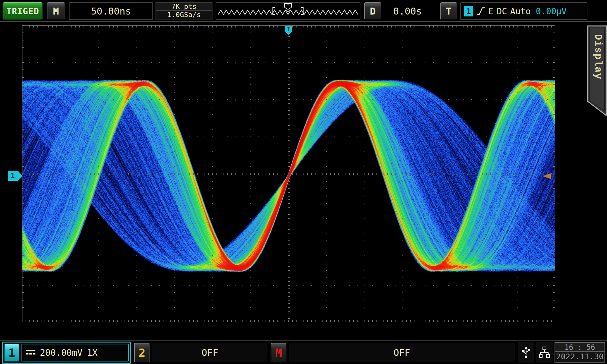  I want to click on usb-status-box, so click(526, 353).